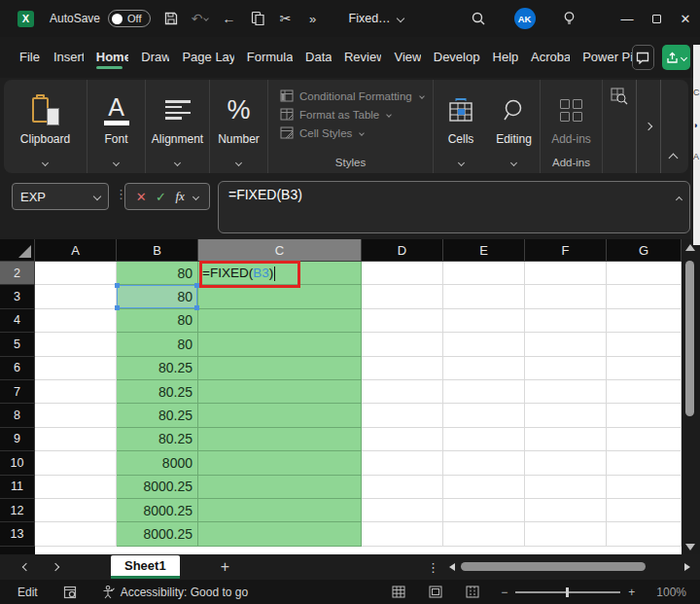  What do you see at coordinates (18, 440) in the screenshot?
I see `row-header: 9` at bounding box center [18, 440].